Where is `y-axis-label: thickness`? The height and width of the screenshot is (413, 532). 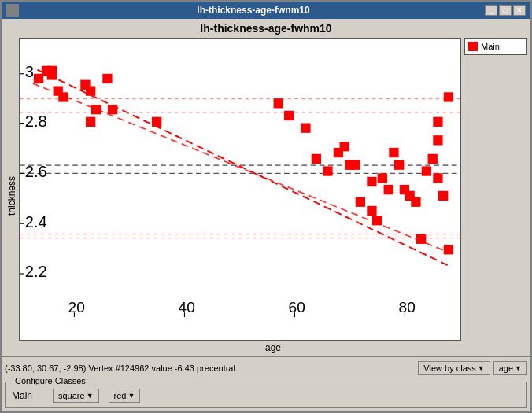
y-axis-label: thickness is located at coordinates (12, 195).